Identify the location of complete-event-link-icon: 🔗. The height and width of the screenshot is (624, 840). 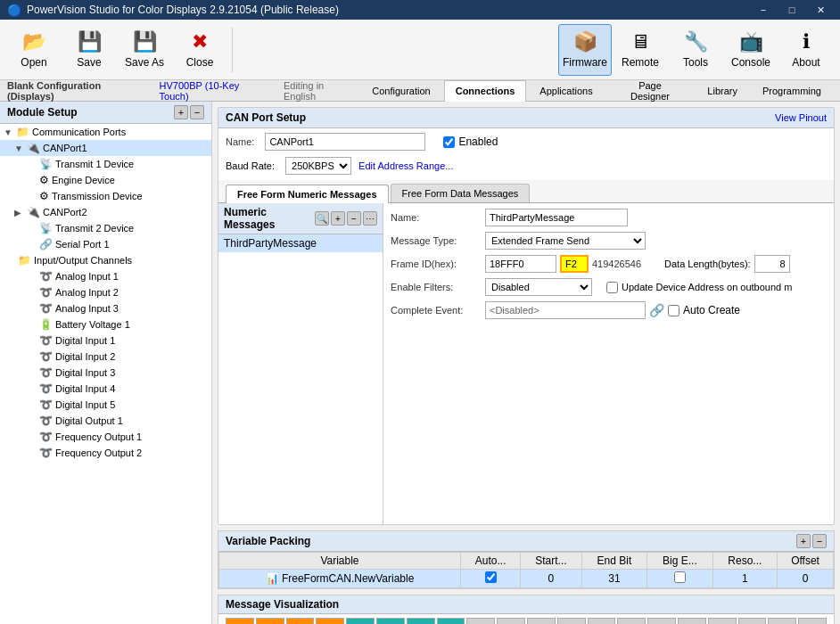
(656, 310).